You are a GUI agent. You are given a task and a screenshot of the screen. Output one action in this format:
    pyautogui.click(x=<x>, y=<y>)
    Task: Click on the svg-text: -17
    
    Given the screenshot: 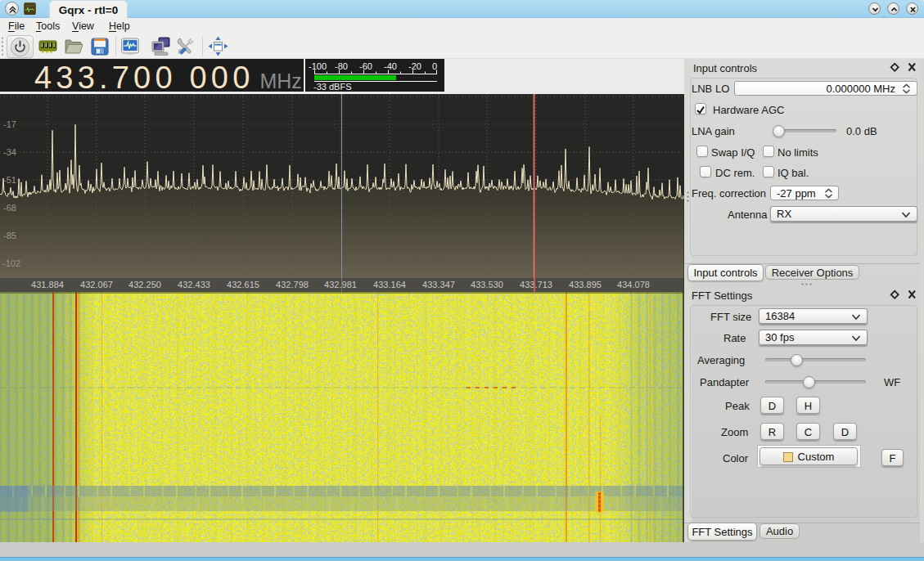 What is the action you would take?
    pyautogui.click(x=10, y=124)
    